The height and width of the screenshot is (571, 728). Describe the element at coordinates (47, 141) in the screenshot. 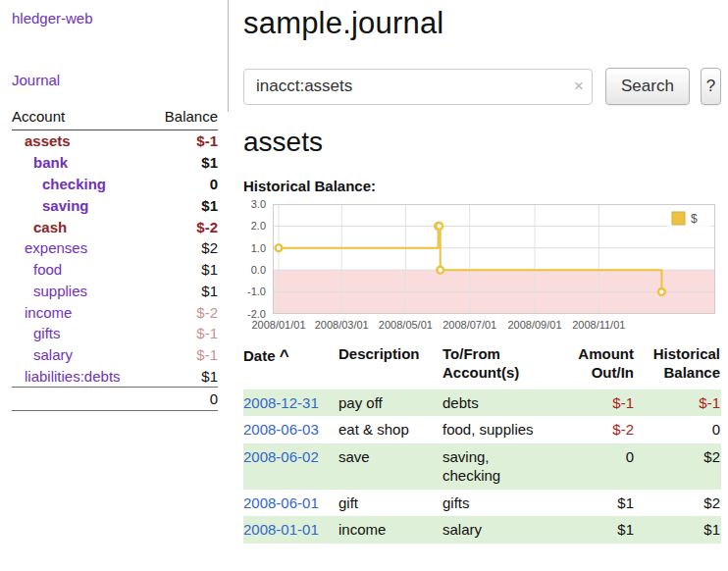

I see `account-link: assets` at that location.